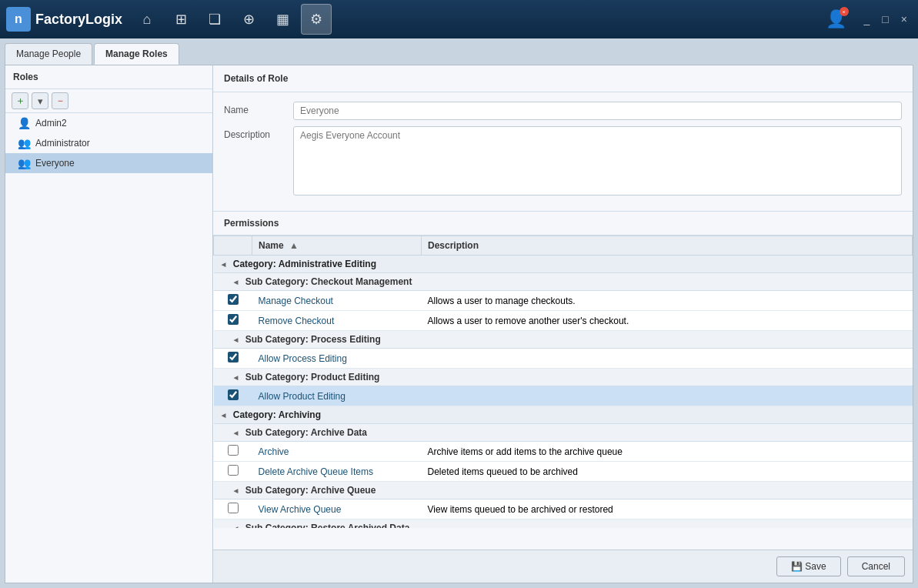 Image resolution: width=918 pixels, height=588 pixels. I want to click on perm-desc-view-archive-queue: View items queued to be archived or rest…, so click(520, 509).